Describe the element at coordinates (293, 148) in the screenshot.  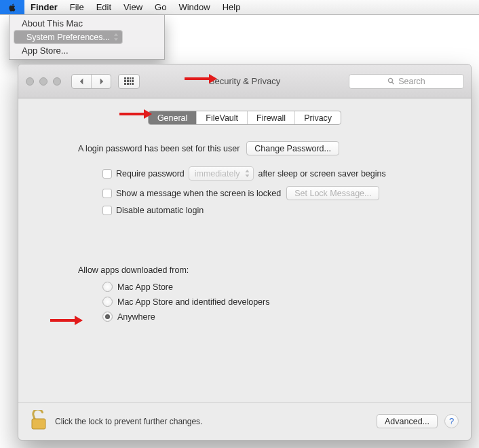
I see `change-password-button: Change Password...` at that location.